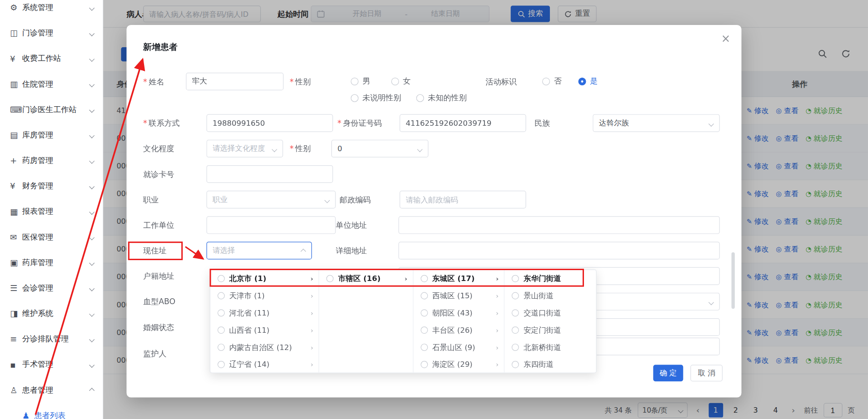 The image size is (868, 419). I want to click on sidebar-item-inpatient: ▥住院管理, so click(51, 84).